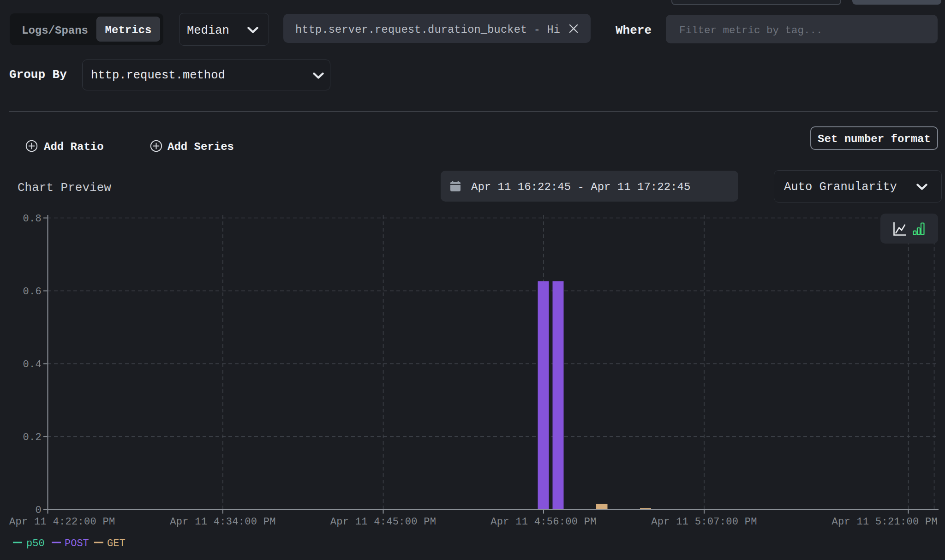 The height and width of the screenshot is (560, 945). What do you see at coordinates (77, 543) in the screenshot?
I see `svg-text: POST` at bounding box center [77, 543].